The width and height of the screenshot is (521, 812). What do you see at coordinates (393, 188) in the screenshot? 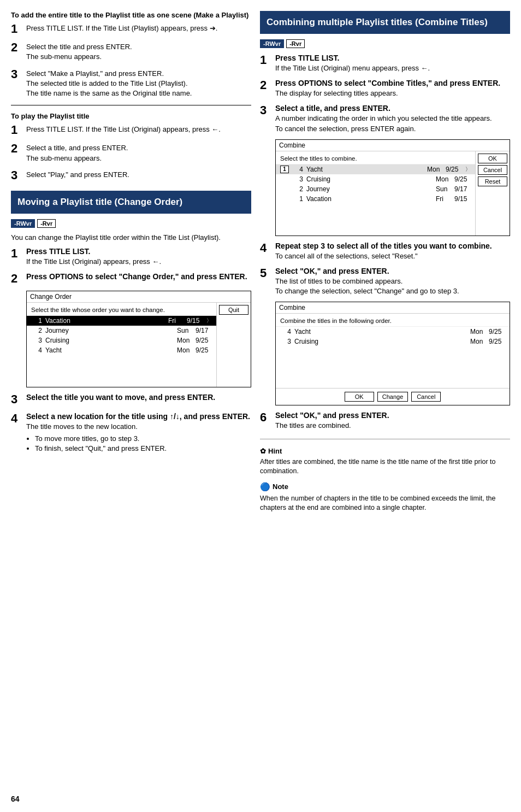
I see `combine-dialog-1: Combine Select the titles to combine. 1 …` at bounding box center [393, 188].